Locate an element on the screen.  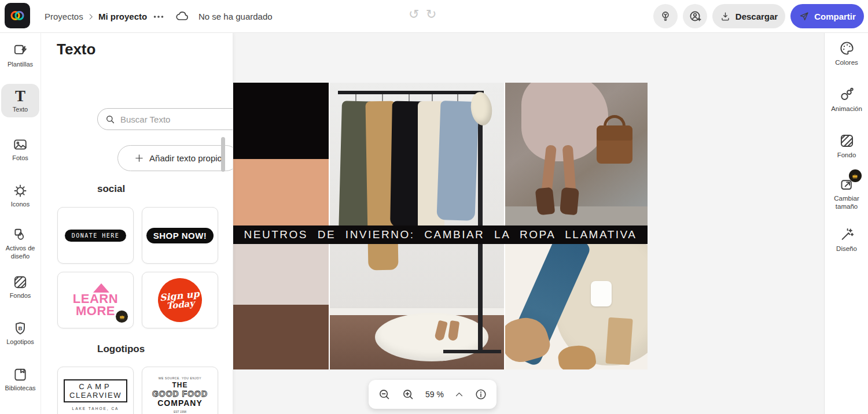
zoom-out-icon is located at coordinates (384, 394).